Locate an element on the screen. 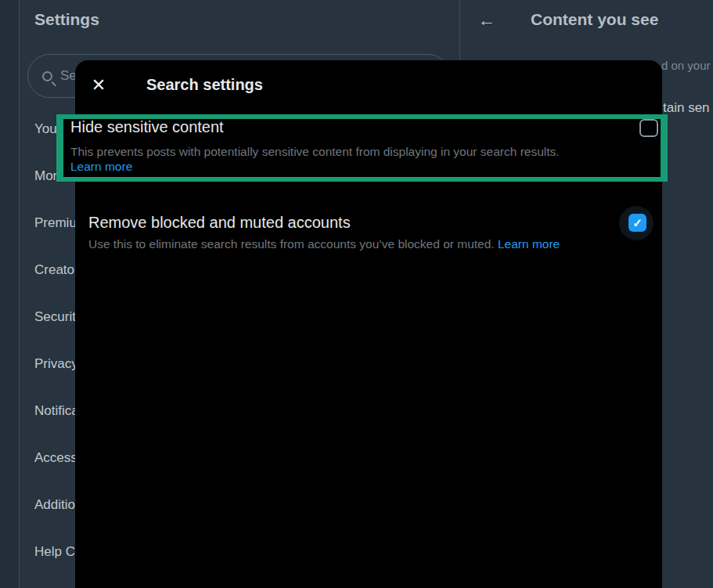  page-title: Settings is located at coordinates (67, 20).